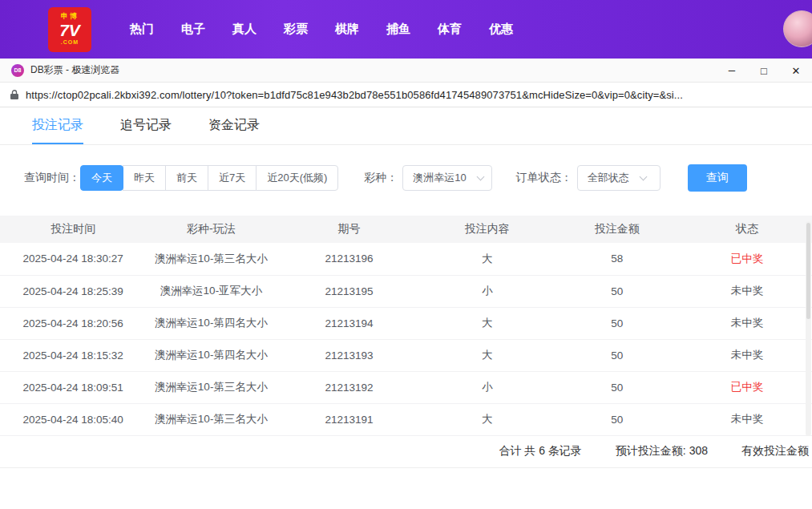  Describe the element at coordinates (349, 387) in the screenshot. I see `cell-issue: 21213192` at that location.